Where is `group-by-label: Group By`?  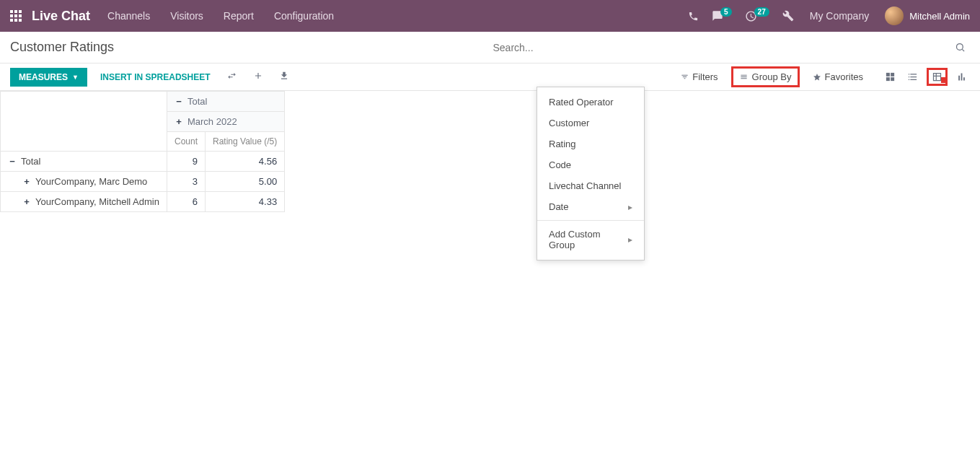
group-by-label: Group By is located at coordinates (772, 76).